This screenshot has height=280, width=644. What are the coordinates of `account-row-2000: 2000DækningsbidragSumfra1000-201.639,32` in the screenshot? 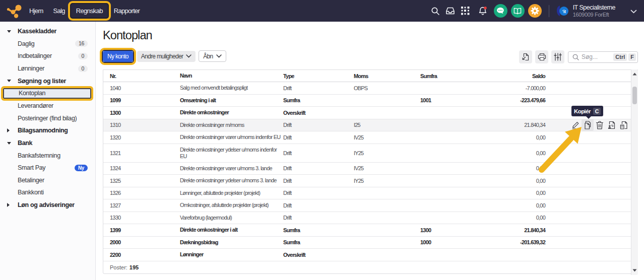 It's located at (370, 243).